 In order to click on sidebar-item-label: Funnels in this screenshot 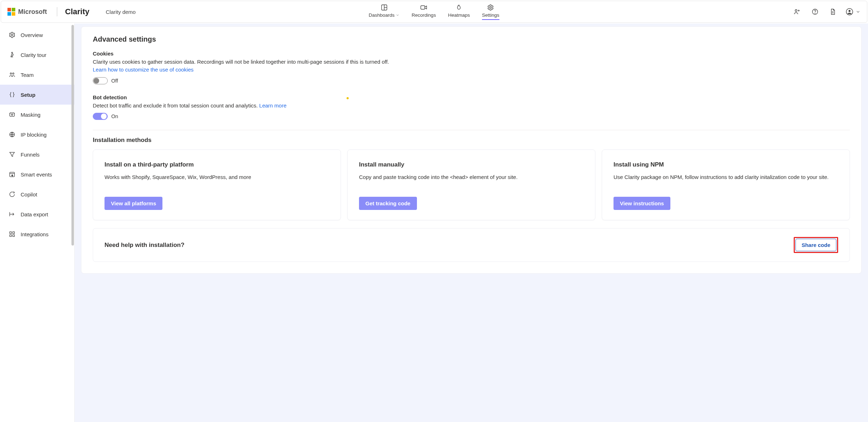, I will do `click(30, 154)`.